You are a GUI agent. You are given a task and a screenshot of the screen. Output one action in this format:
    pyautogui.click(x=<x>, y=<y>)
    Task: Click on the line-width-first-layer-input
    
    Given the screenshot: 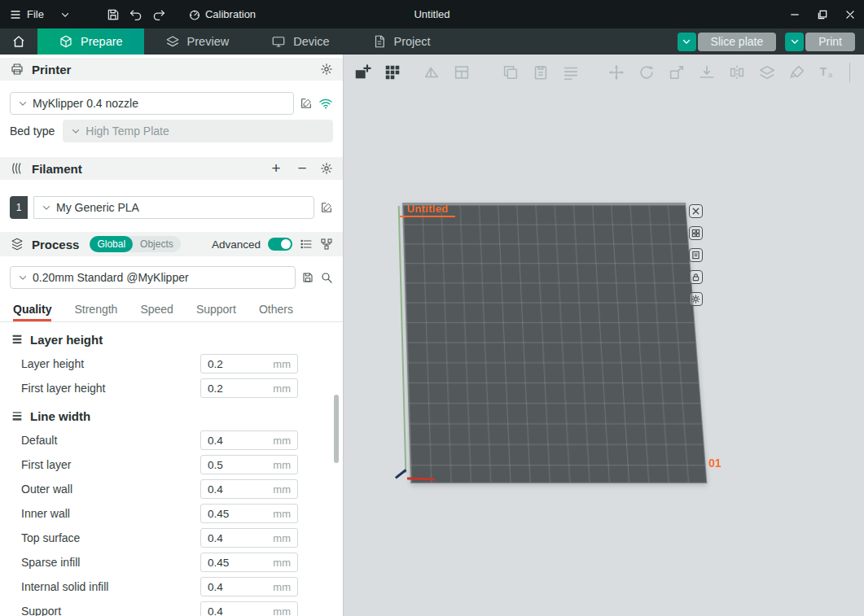 What is the action you would take?
    pyautogui.click(x=239, y=465)
    